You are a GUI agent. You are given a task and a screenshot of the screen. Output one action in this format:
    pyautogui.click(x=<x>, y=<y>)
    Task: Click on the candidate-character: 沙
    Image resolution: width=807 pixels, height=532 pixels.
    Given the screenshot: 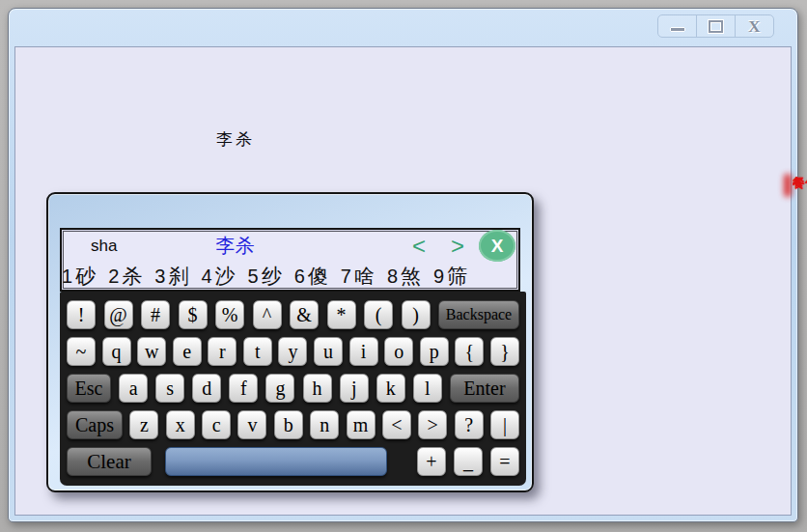 What is the action you would take?
    pyautogui.click(x=226, y=276)
    